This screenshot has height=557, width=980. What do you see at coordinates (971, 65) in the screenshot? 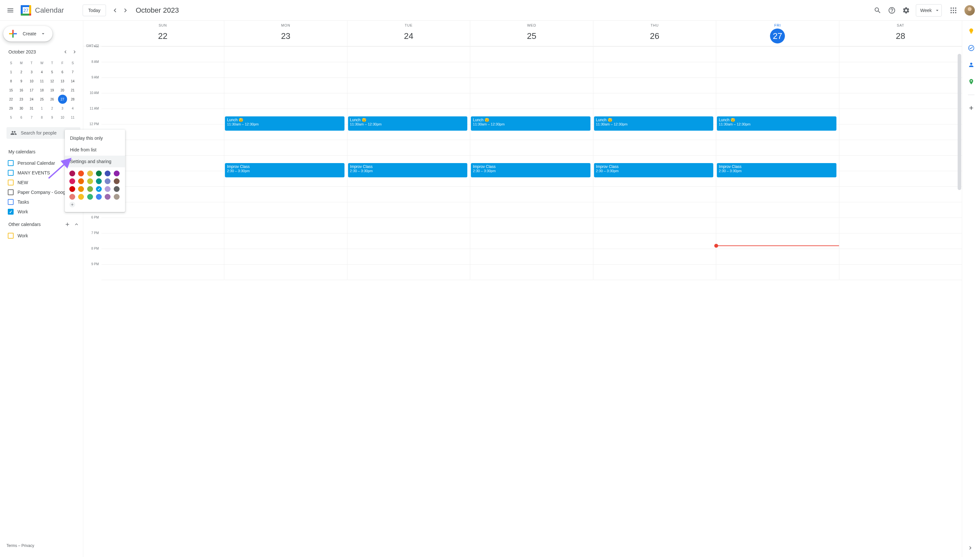
I see `contacts-button` at bounding box center [971, 65].